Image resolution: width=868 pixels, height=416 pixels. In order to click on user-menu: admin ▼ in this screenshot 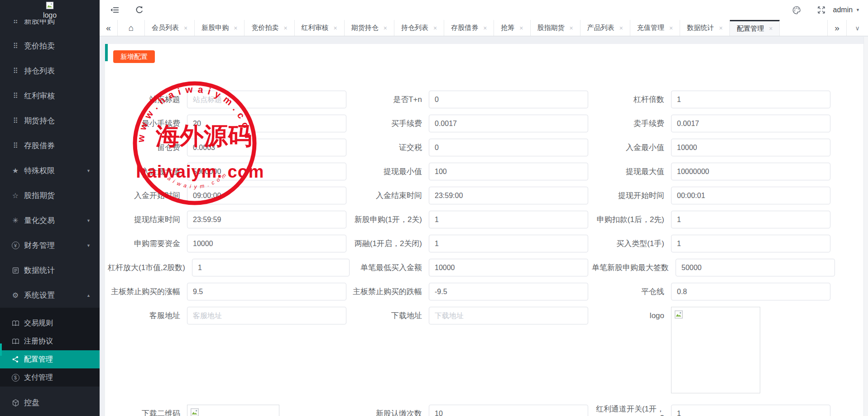, I will do `click(847, 10)`.